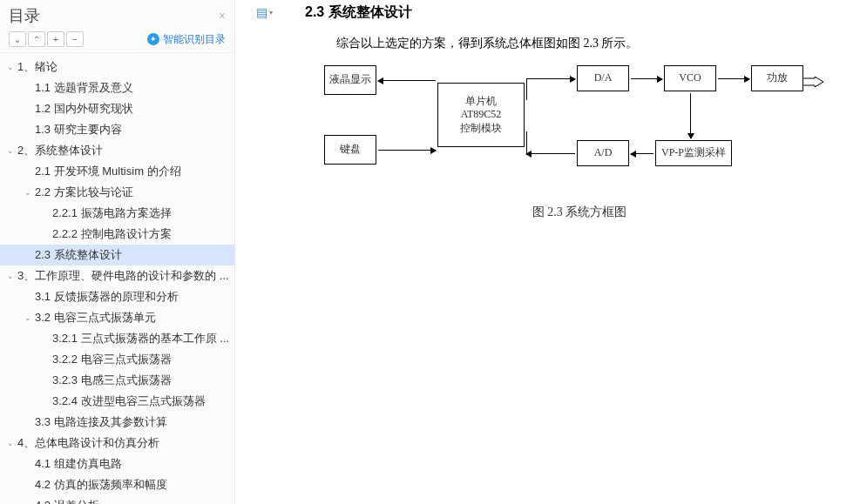 The height and width of the screenshot is (504, 860). What do you see at coordinates (117, 15) in the screenshot?
I see `sidebar-header: 目录 ×` at bounding box center [117, 15].